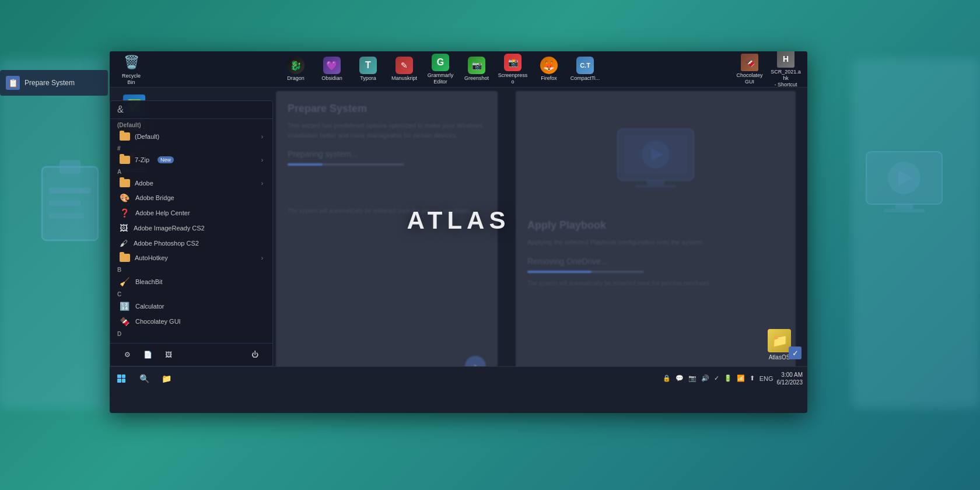 Image resolution: width=980 pixels, height=490 pixels. I want to click on atlas-os-icon: 📁 AtlasOS, so click(779, 345).